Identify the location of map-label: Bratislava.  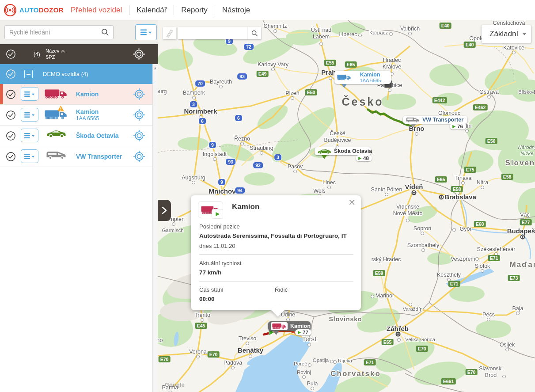
(460, 197).